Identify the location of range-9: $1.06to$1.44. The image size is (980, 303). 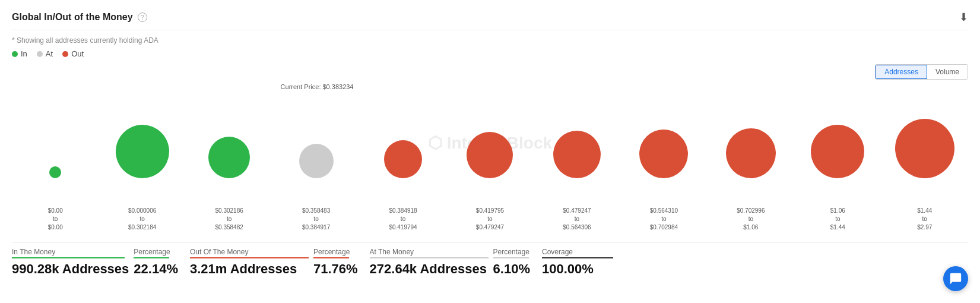
(838, 219).